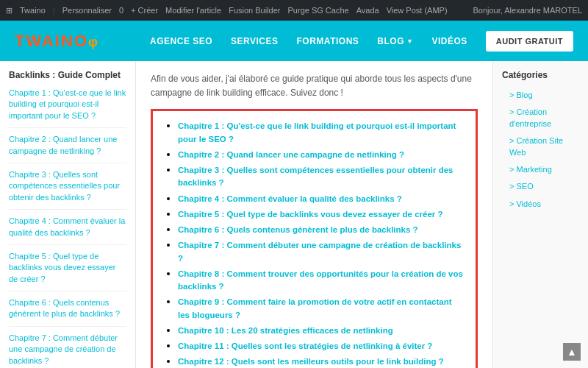 This screenshot has height=368, width=588. I want to click on chapter-link: Chapitre 11 : Quelles sont les stratégie…, so click(305, 346).